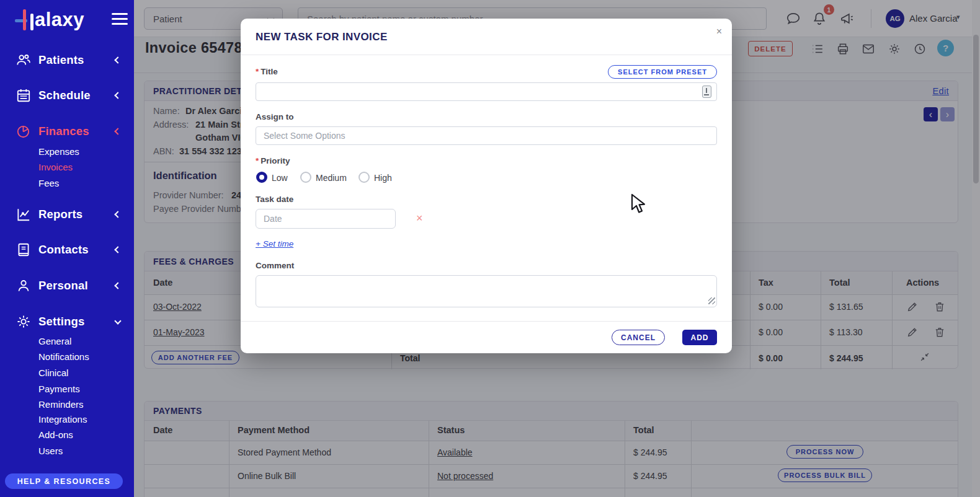  What do you see at coordinates (51, 451) in the screenshot?
I see `sidebar-subitem-users: Users` at bounding box center [51, 451].